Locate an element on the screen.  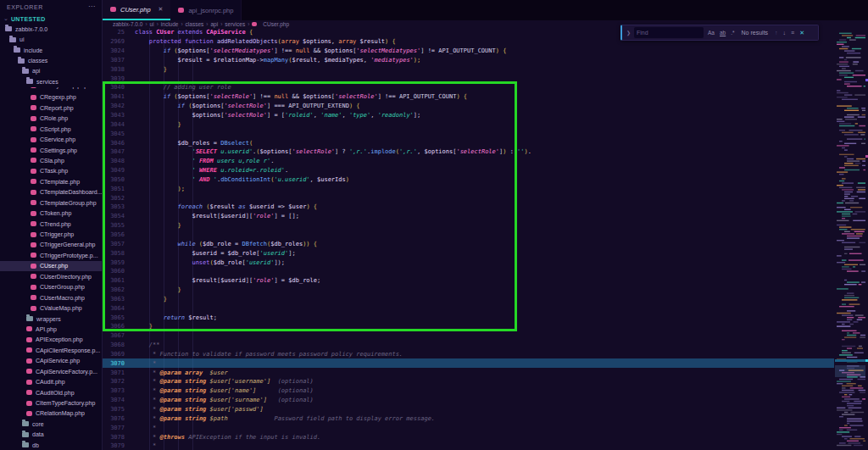
tree-item-file: CTriggerGeneral.php is located at coordinates (51, 245).